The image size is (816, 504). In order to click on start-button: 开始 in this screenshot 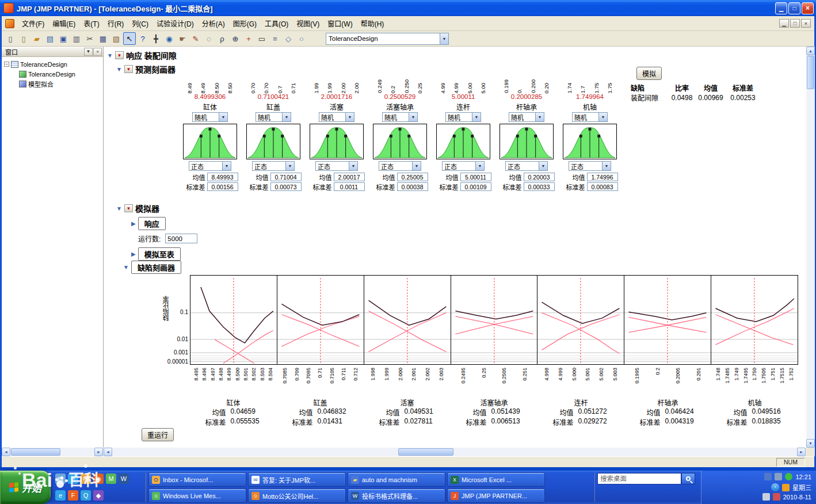, I will do `click(25, 487)`.